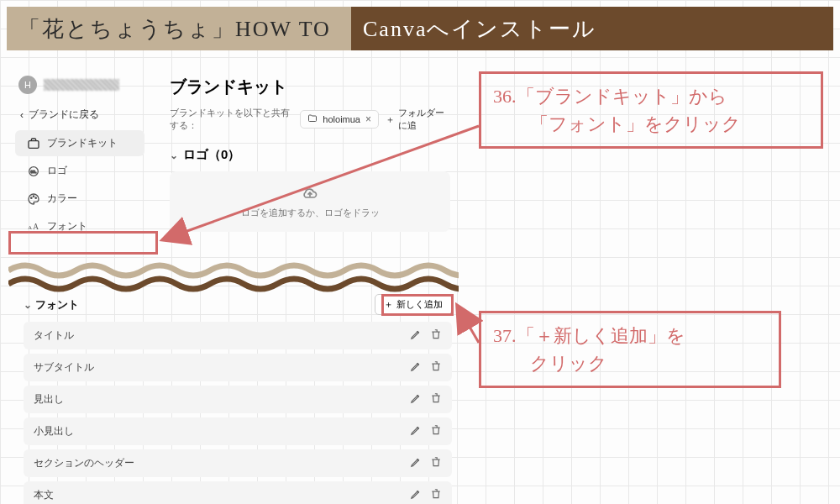  What do you see at coordinates (651, 124) in the screenshot?
I see `callout-36-line2: 「フォント」をクリック` at bounding box center [651, 124].